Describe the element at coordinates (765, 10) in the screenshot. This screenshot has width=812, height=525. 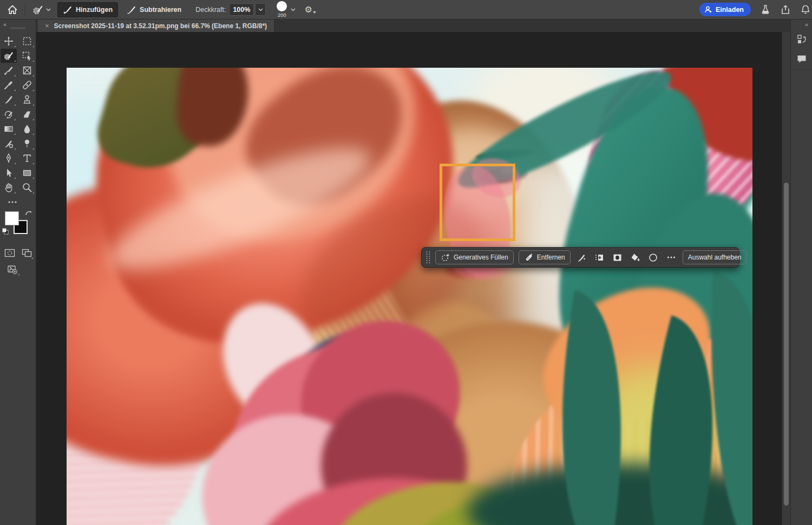
I see `beta-features-button` at that location.